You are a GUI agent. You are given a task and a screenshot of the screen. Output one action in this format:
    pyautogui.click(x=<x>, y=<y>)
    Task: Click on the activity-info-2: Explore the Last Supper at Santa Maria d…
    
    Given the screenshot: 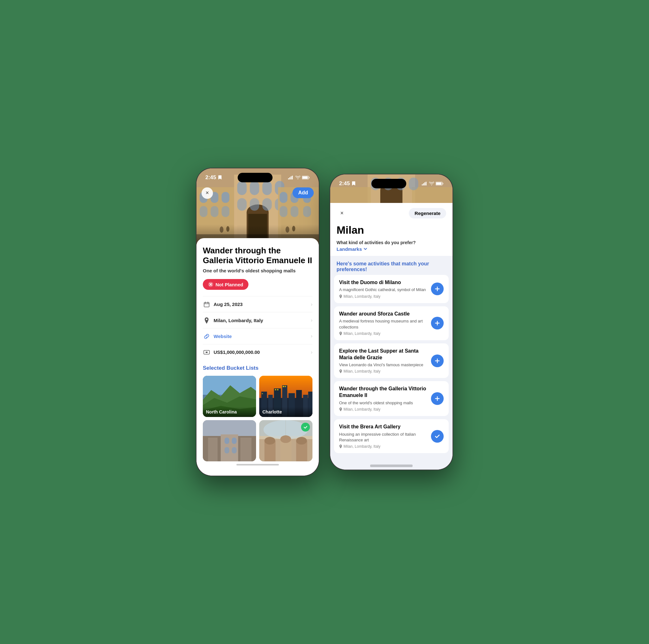 What is the action you would take?
    pyautogui.click(x=383, y=361)
    